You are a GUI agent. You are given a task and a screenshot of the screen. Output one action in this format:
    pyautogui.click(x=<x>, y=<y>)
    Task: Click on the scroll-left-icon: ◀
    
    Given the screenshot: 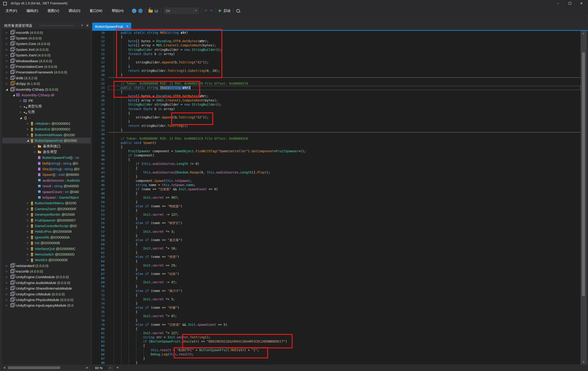 What is the action you would take?
    pyautogui.click(x=117, y=367)
    